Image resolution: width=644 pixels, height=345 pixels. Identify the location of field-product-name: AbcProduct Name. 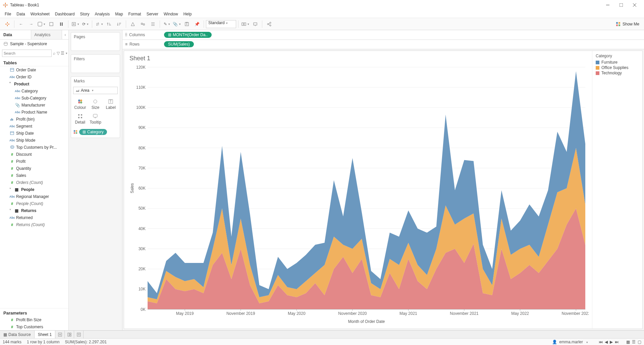
(34, 112).